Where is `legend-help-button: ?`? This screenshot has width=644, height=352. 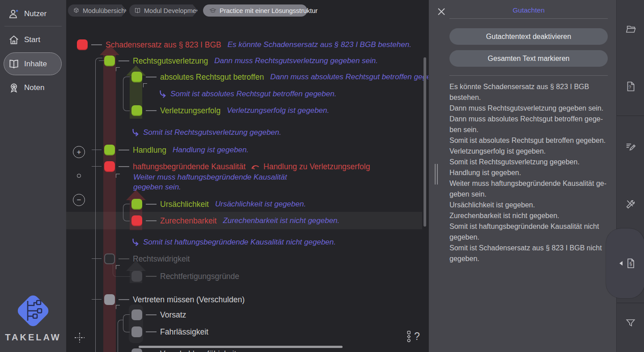
legend-help-button: ? is located at coordinates (413, 337).